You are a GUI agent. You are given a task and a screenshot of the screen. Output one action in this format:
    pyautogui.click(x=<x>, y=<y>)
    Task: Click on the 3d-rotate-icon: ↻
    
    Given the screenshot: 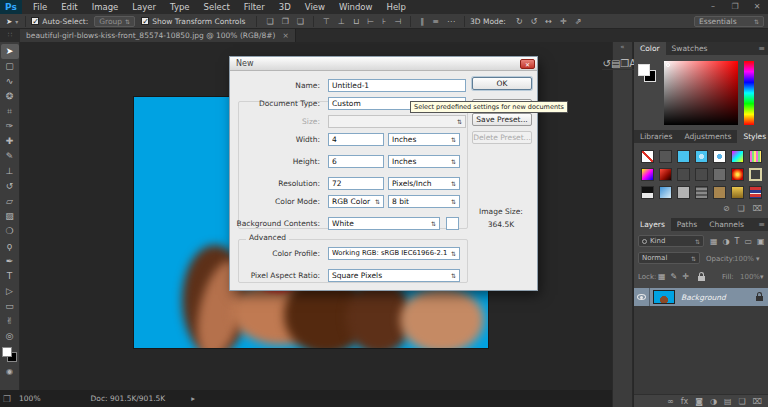 What is the action you would take?
    pyautogui.click(x=520, y=22)
    